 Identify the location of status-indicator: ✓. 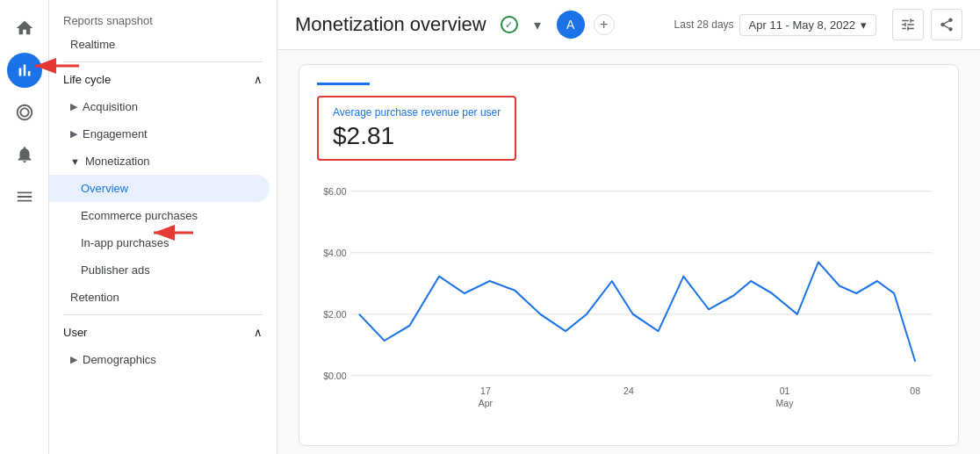
(509, 25).